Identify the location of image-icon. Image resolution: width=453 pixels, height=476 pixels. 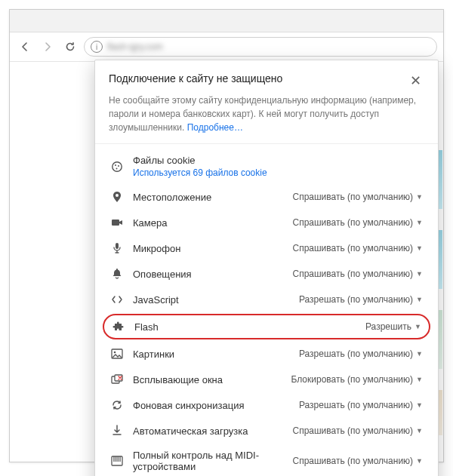
(117, 354).